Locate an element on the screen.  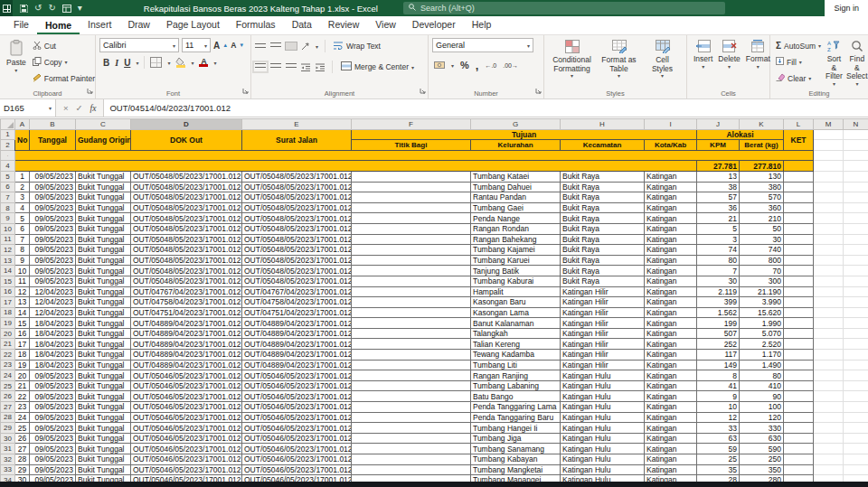
cell-kelurahan: Talian Kereng is located at coordinates (515, 344).